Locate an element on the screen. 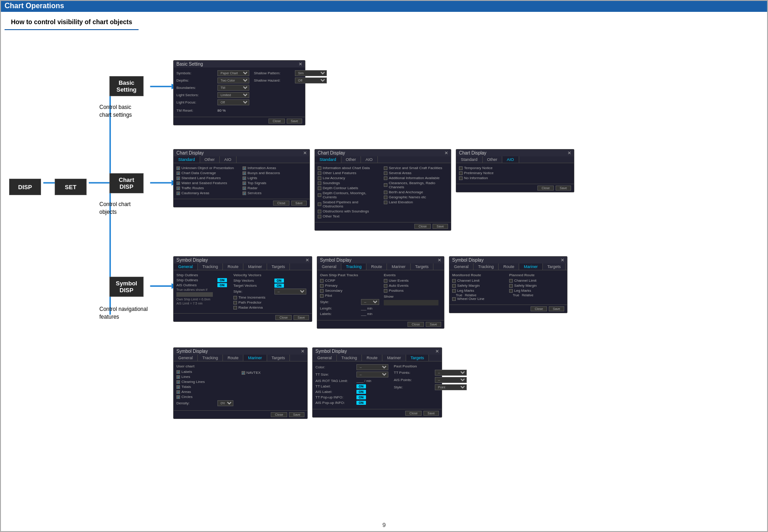  chart-disp-dialog-2: Chart Display ✕ Standard Other AIO Infor… is located at coordinates (383, 190).